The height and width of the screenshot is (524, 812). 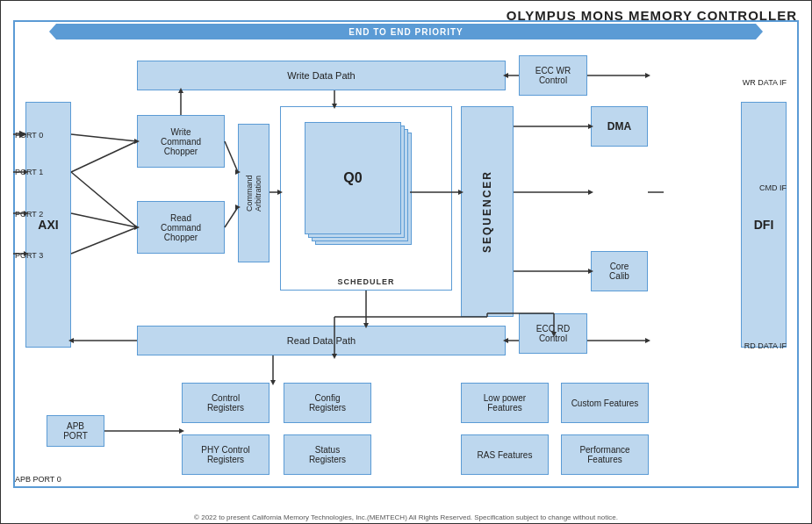 What do you see at coordinates (226, 455) in the screenshot?
I see `block-phy-control-registers: PHY Control Registers` at bounding box center [226, 455].